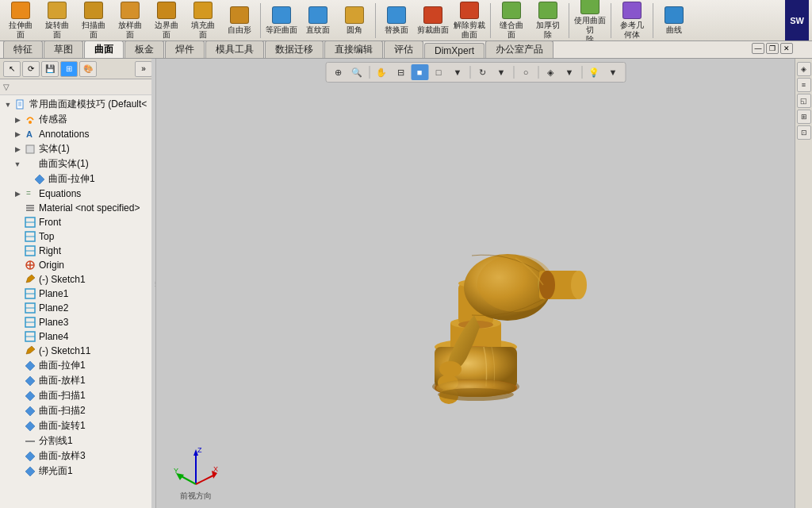  What do you see at coordinates (804, 117) in the screenshot?
I see `right-btn-4: ⊞` at bounding box center [804, 117].